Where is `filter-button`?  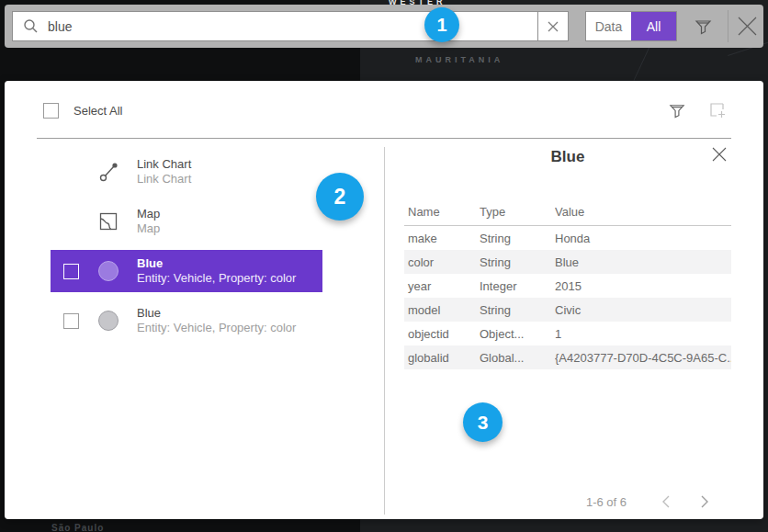
filter-button is located at coordinates (704, 26).